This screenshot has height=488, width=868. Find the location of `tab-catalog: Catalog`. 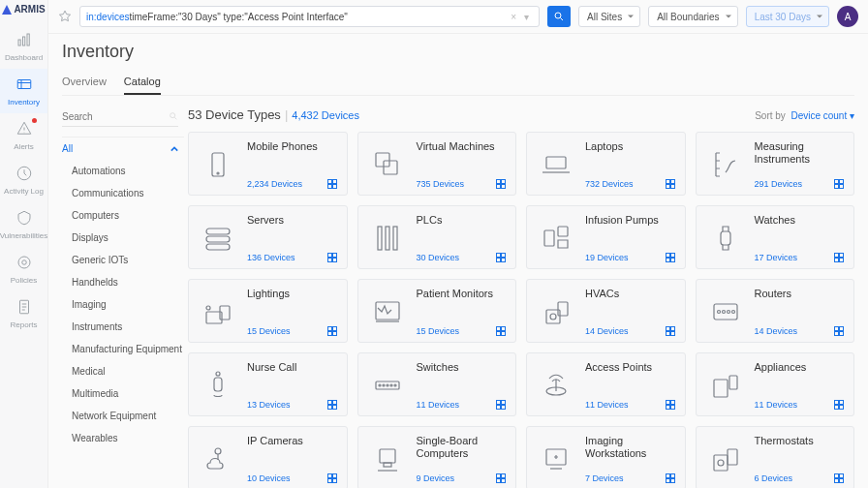

tab-catalog: Catalog is located at coordinates (142, 82).